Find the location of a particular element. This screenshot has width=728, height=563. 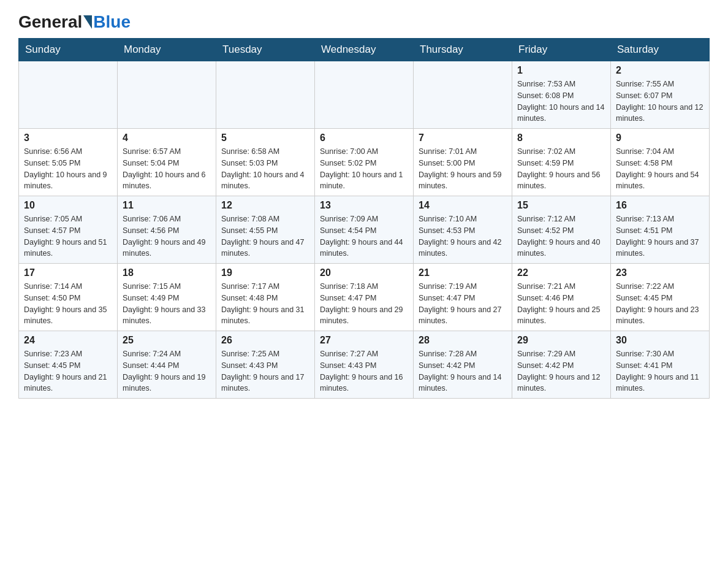

day-info: Sunrise: 7:55 AMSunset: 6:07 PMDaylight:… is located at coordinates (660, 102).